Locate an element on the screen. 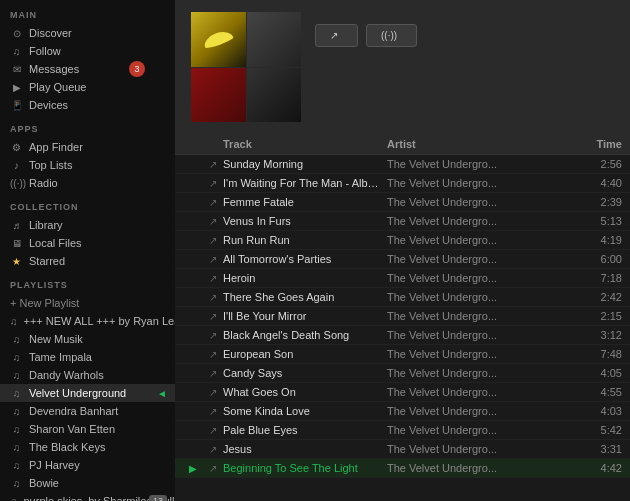 The width and height of the screenshot is (630, 501). app-finder-icon: ⚙ is located at coordinates (16, 148).